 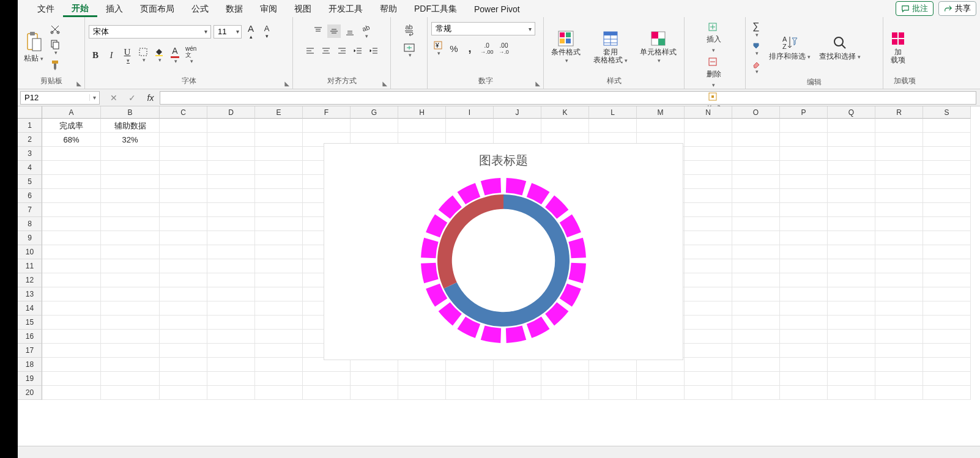 What do you see at coordinates (388, 9) in the screenshot?
I see `tab-help: 帮助` at bounding box center [388, 9].